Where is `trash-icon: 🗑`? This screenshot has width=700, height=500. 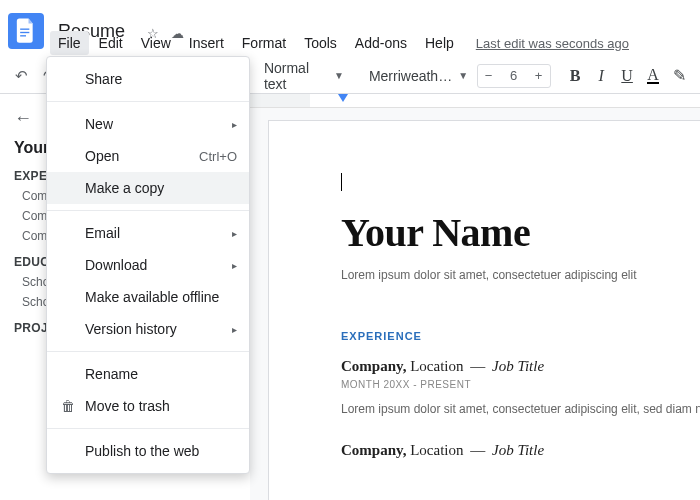 trash-icon: 🗑 is located at coordinates (73, 406).